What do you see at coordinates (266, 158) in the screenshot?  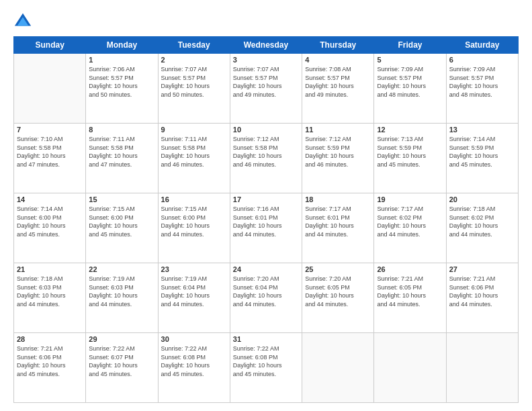 I see `calendar-cell: 10Sunrise: 7:12 AM Sunset: 5:58 PM Dayli…` at bounding box center [266, 158].